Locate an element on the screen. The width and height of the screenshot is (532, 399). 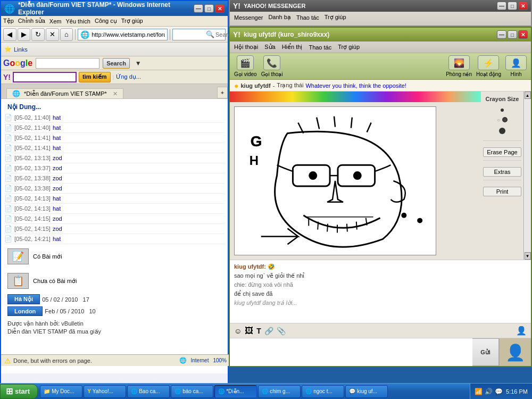
chat-menu-thaotac: Thao tác is located at coordinates (320, 47).